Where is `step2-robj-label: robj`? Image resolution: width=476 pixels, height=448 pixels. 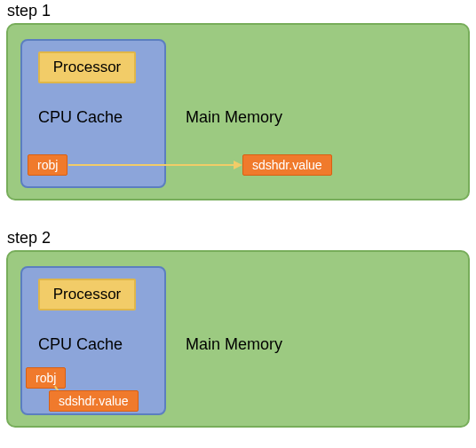 step2-robj-label: robj is located at coordinates (46, 378).